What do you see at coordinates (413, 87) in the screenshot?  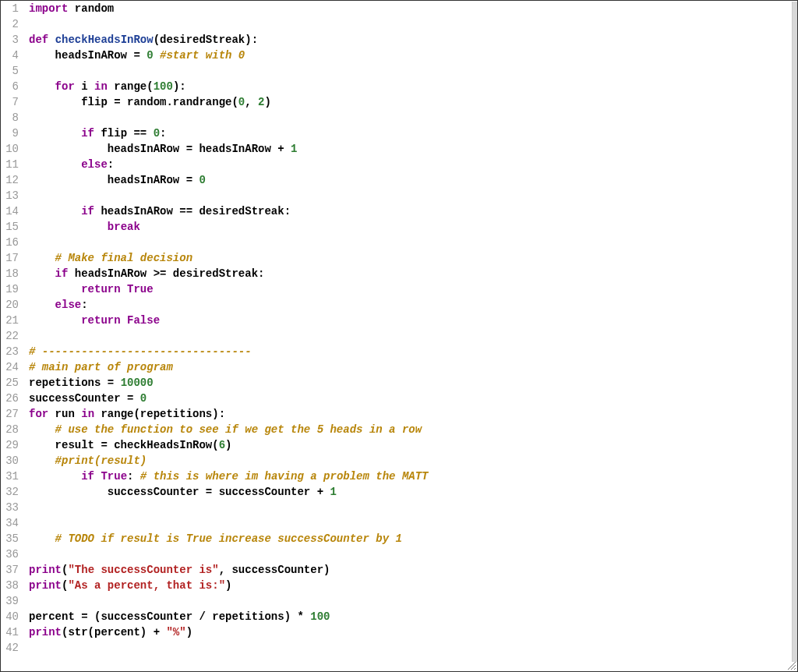 I see `code-line: for i in range(100):` at bounding box center [413, 87].